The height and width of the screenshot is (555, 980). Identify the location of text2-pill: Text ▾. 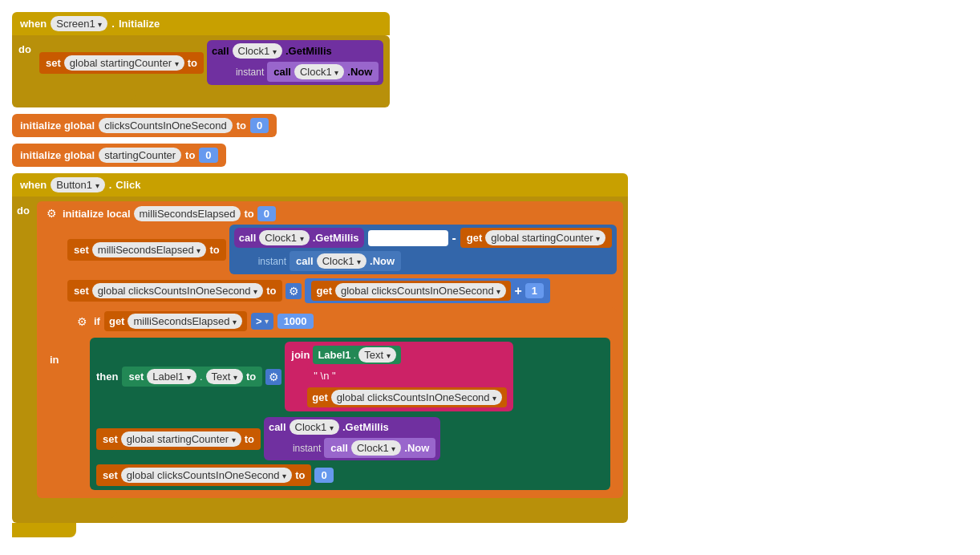
(377, 354).